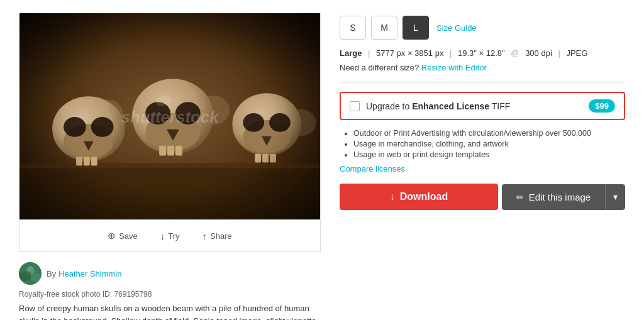 The height and width of the screenshot is (320, 644). Describe the element at coordinates (538, 53) in the screenshot. I see `size-dpi: 300 dpi` at that location.